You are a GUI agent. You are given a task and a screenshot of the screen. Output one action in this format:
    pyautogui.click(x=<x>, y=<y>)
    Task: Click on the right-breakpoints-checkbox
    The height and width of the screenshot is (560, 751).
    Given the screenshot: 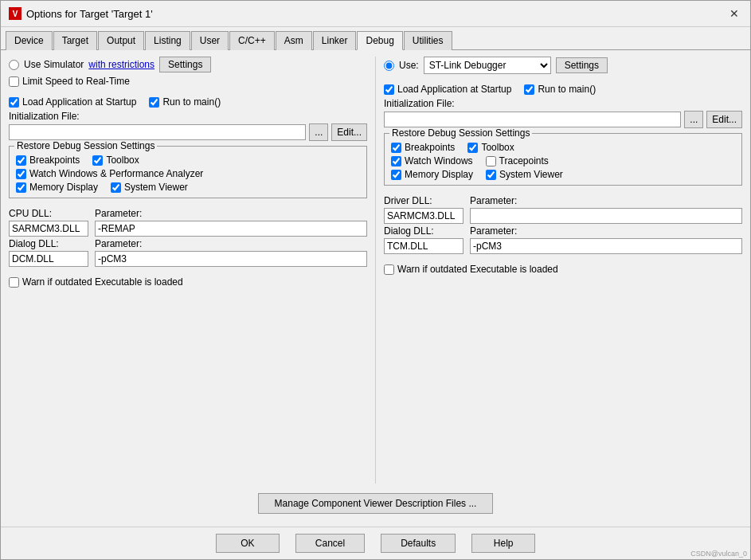 What is the action you would take?
    pyautogui.click(x=397, y=148)
    